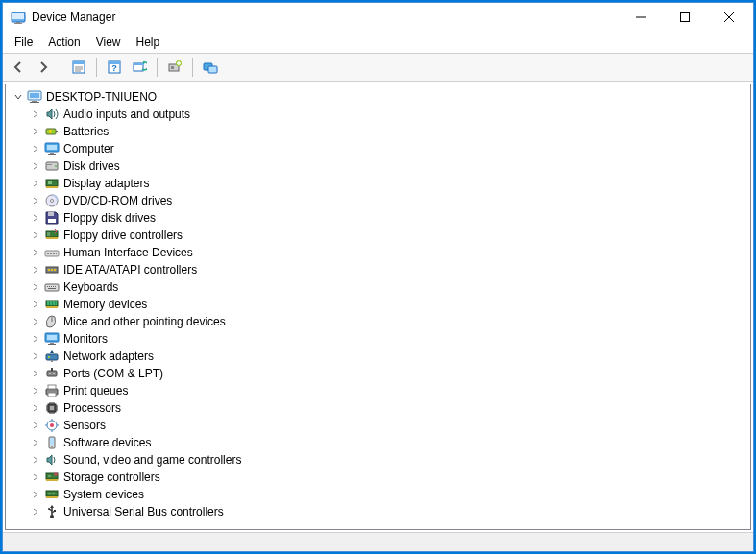  Describe the element at coordinates (52, 218) in the screenshot. I see `floppy-icon` at that location.